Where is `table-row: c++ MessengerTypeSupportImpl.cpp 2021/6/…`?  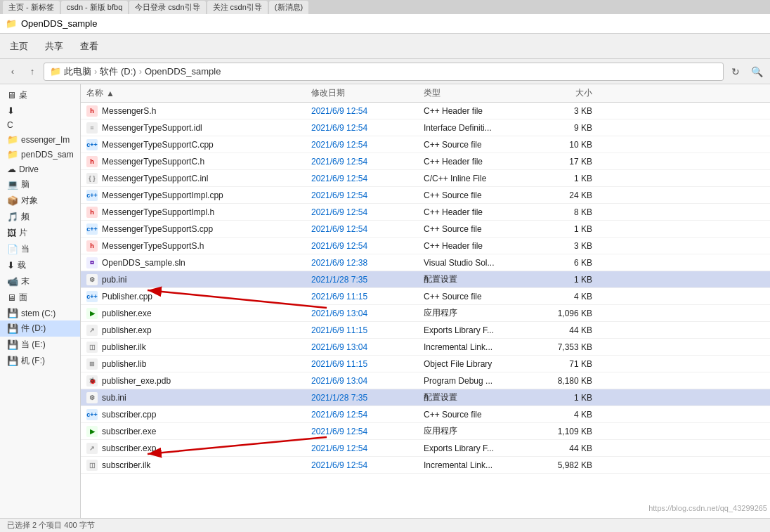 table-row: c++ MessengerTypeSupportImpl.cpp 2021/6/… is located at coordinates (426, 195).